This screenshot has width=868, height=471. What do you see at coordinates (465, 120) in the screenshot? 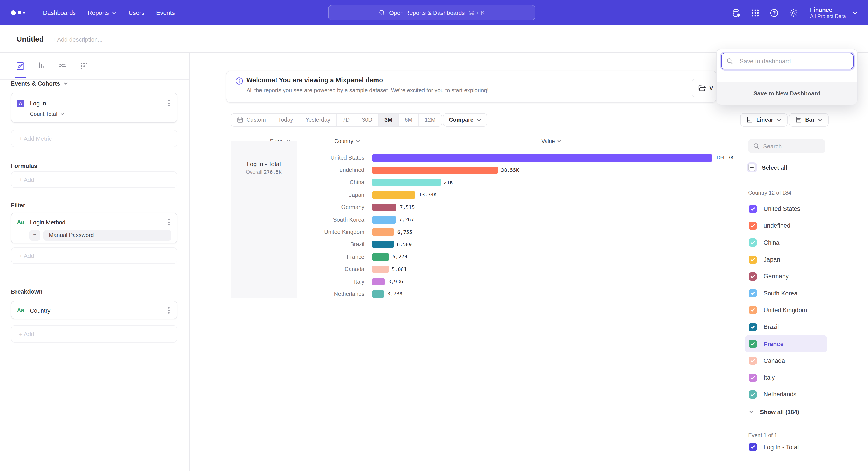
I see `compare-button: Compare` at bounding box center [465, 120].